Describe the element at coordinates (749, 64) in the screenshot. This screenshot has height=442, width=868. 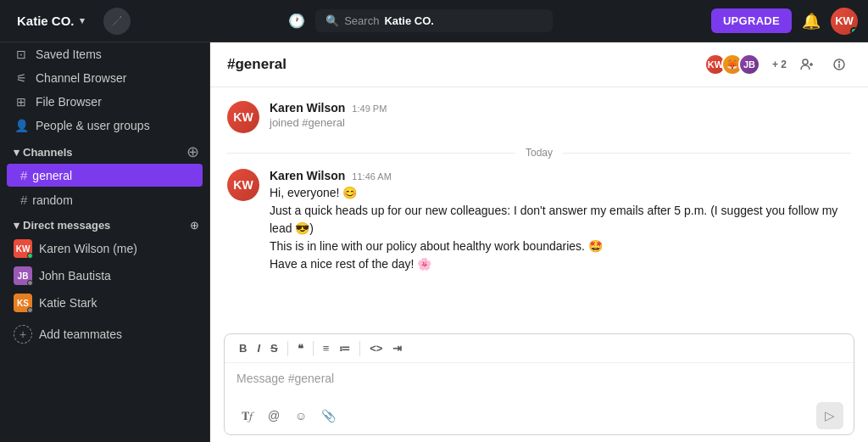
I see `member-avatar-3: JB` at that location.